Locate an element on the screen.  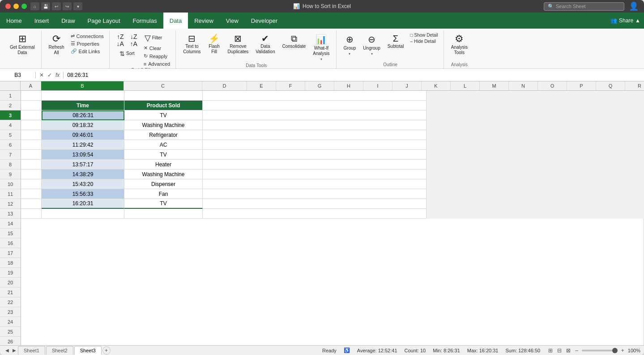
cell-d13 is located at coordinates (315, 214).